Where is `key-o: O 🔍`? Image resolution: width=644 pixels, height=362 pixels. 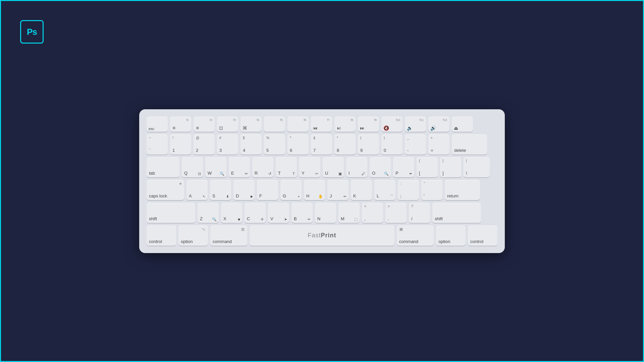 key-o: O 🔍 is located at coordinates (380, 167).